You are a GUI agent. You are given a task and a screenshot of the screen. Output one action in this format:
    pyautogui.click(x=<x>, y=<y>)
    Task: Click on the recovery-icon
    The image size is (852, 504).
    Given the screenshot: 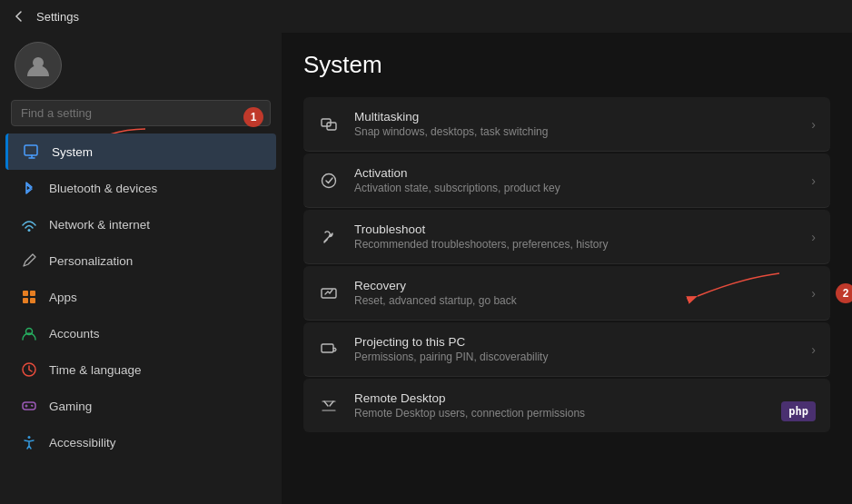 What is the action you would take?
    pyautogui.click(x=329, y=293)
    